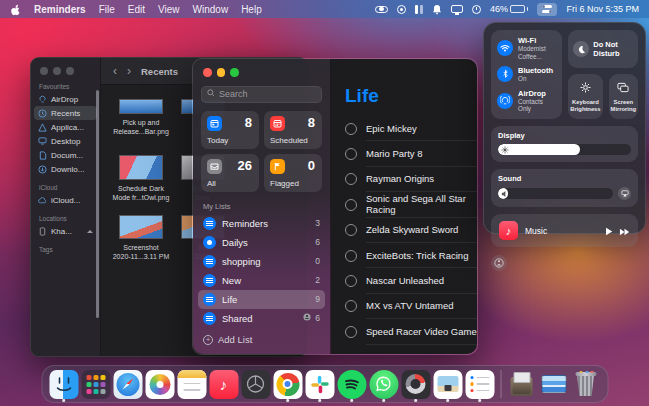 Image resolution: width=649 pixels, height=406 pixels. I want to click on list-item-shared: Shared6, so click(262, 318).